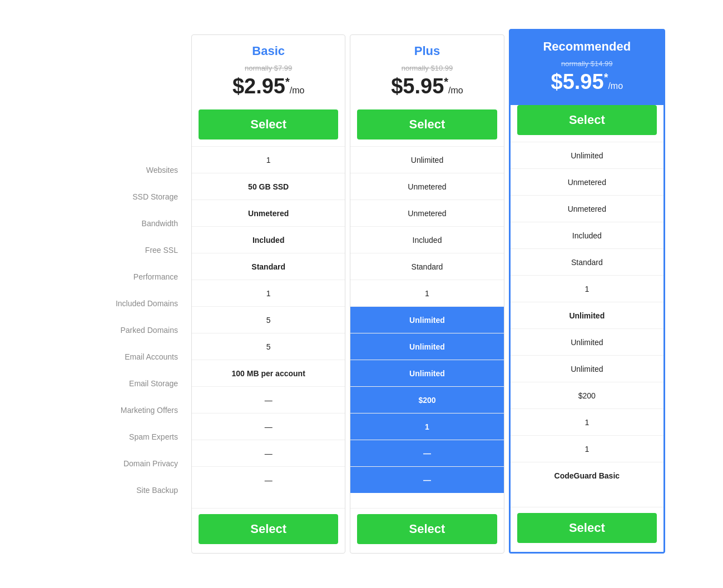 This screenshot has height=588, width=723. I want to click on basic-footer: Select, so click(268, 530).